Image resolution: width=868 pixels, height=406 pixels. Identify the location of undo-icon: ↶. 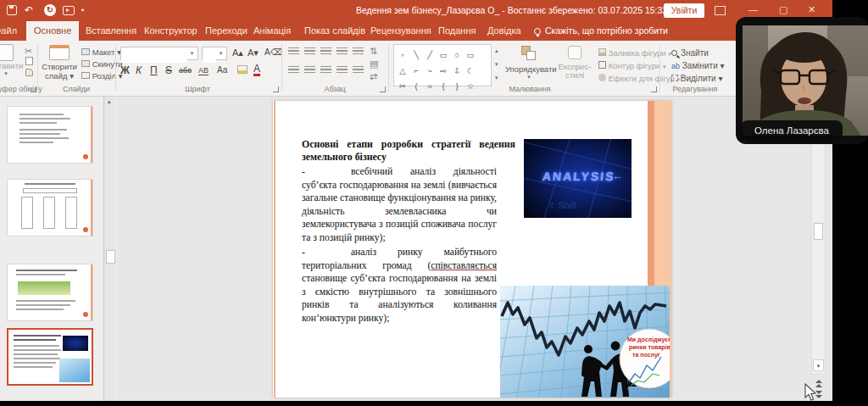
(29, 10).